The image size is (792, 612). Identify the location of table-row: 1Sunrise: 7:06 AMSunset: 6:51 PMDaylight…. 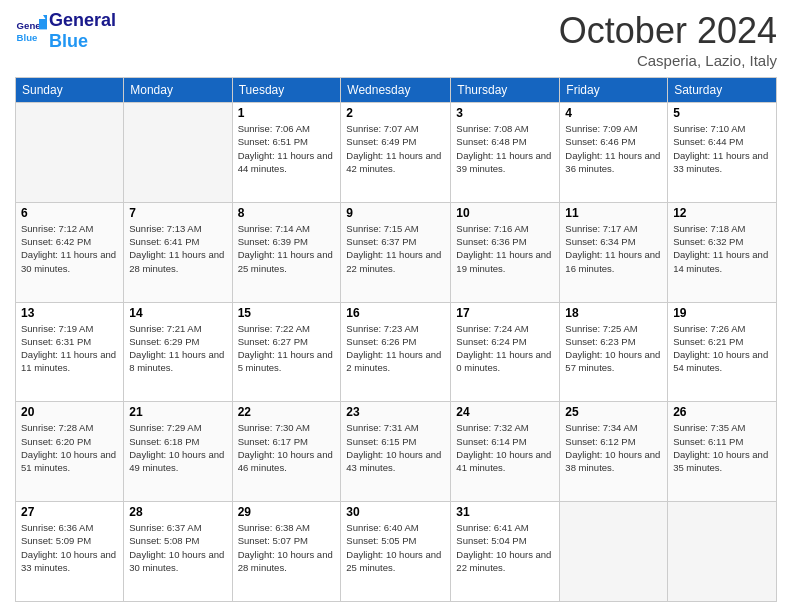
(286, 153).